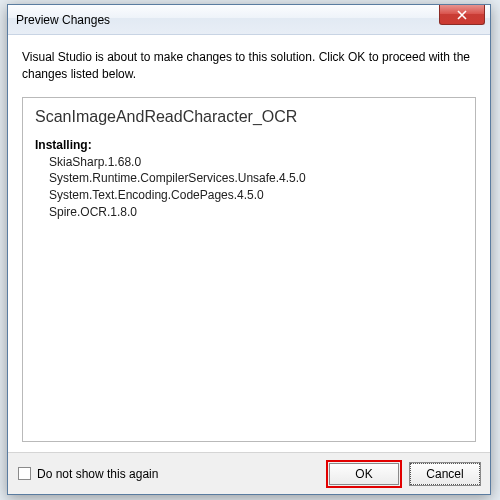 This screenshot has width=500, height=500. Describe the element at coordinates (462, 15) in the screenshot. I see `close-button` at that location.